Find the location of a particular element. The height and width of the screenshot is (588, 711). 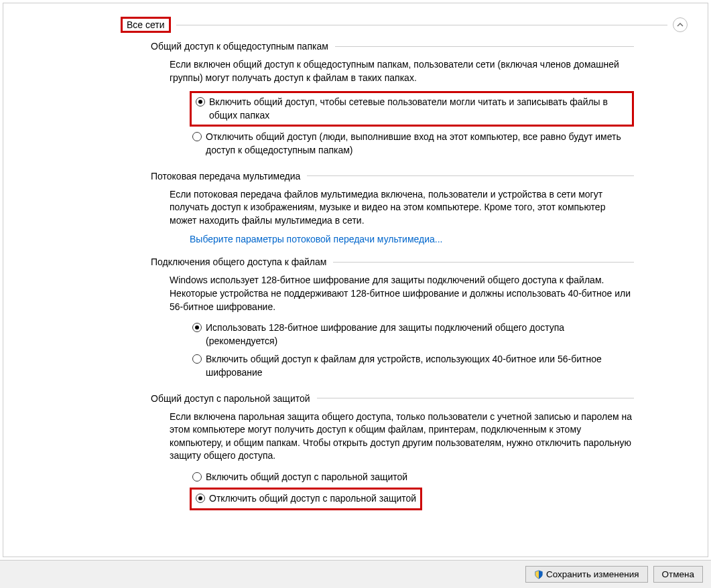

radio-label: Отключить общий доступ (люди, выполнивши… is located at coordinates (418, 143).